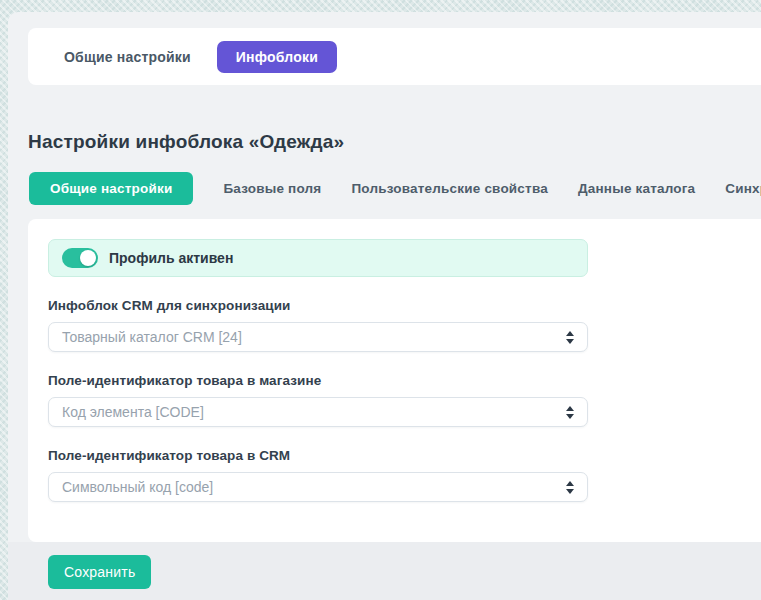 The width and height of the screenshot is (761, 600). I want to click on save-button: Сохранить, so click(100, 572).